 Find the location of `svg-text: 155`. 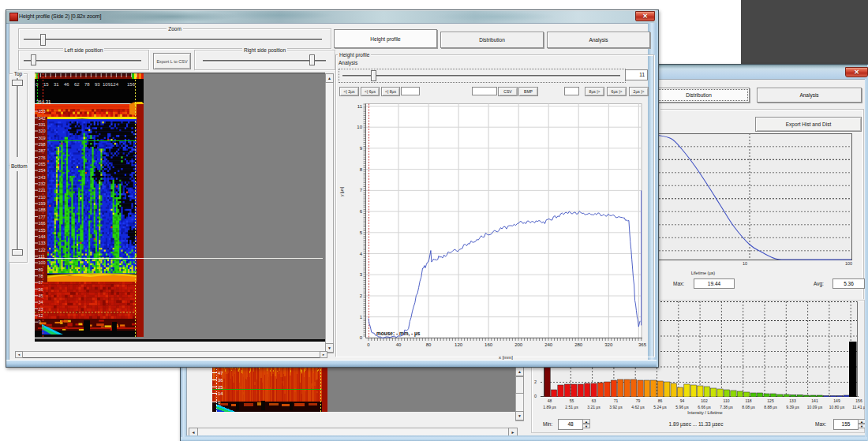

svg-text: 155 is located at coordinates (43, 230).